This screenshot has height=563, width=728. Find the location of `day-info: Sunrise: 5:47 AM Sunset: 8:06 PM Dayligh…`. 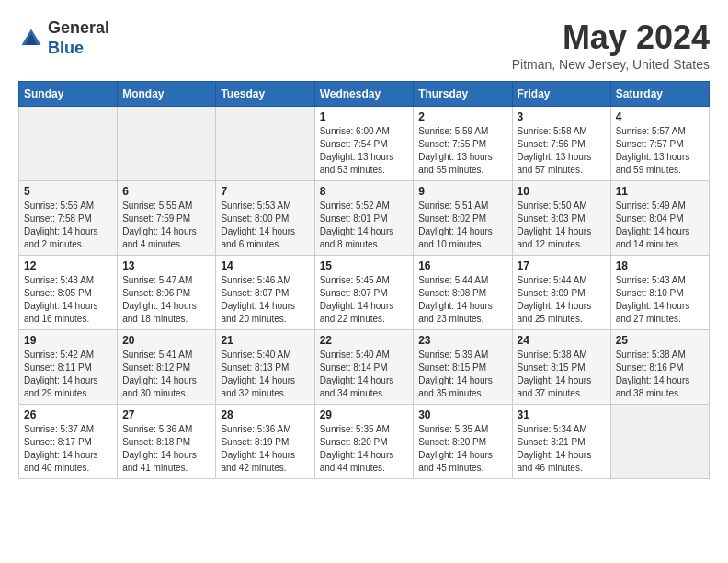

day-info: Sunrise: 5:47 AM Sunset: 8:06 PM Dayligh… is located at coordinates (166, 300).